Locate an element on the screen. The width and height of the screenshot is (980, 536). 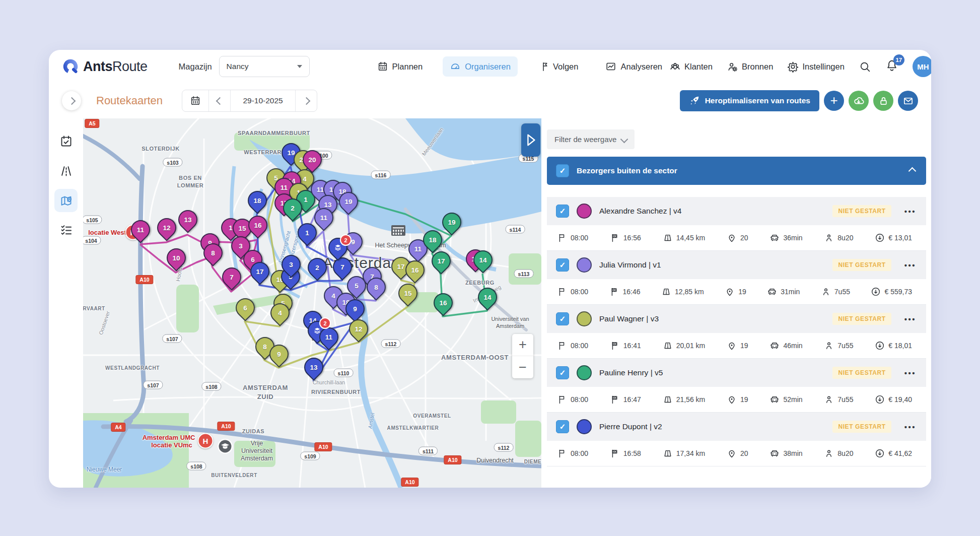
stat-end: 16:46 is located at coordinates (625, 292).